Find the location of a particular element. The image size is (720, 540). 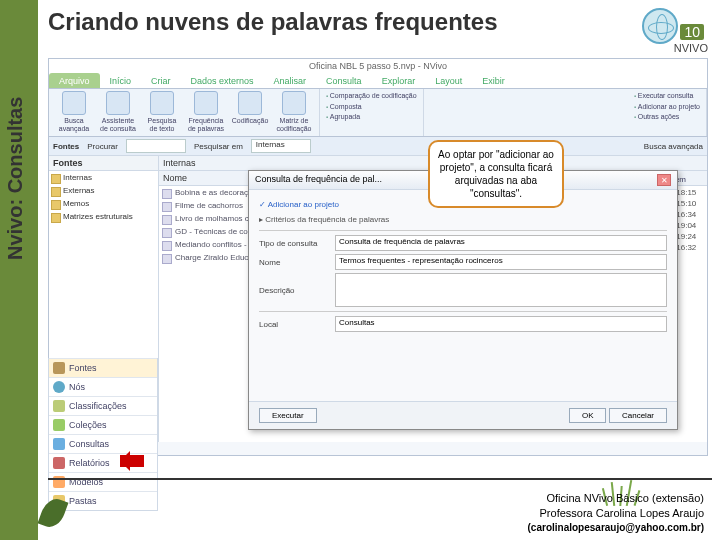

callout-bubble: Ao optar por "adicionar ao projeto", a c… is located at coordinates (496, 174).